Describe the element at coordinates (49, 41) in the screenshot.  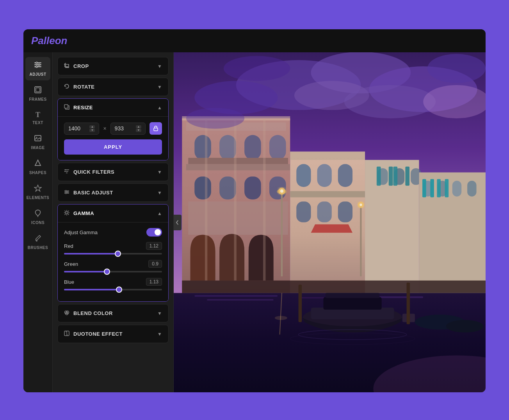
I see `logo: Palleon` at that location.